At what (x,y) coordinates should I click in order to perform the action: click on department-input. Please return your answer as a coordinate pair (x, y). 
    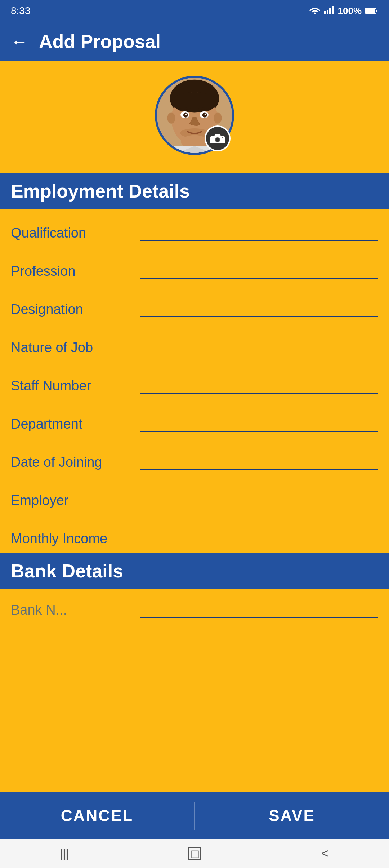
    Looking at the image, I should click on (259, 423).